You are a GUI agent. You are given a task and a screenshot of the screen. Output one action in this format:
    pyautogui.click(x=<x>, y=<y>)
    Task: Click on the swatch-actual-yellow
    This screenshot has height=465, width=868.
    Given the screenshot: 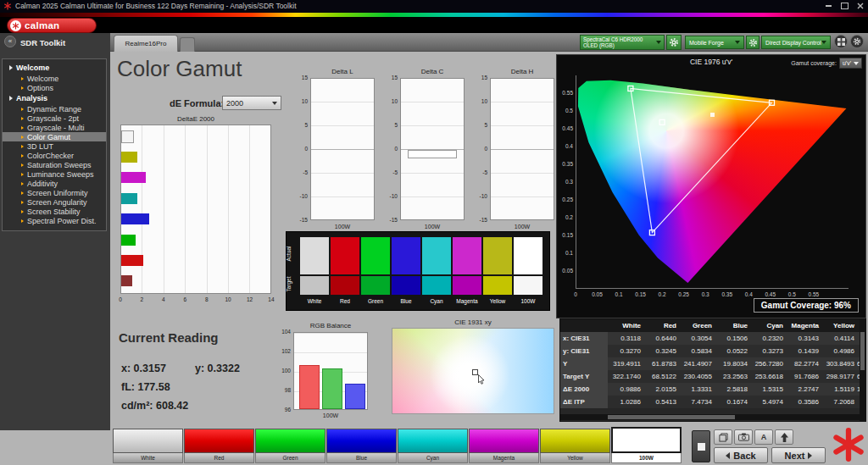 What is the action you would take?
    pyautogui.click(x=498, y=256)
    